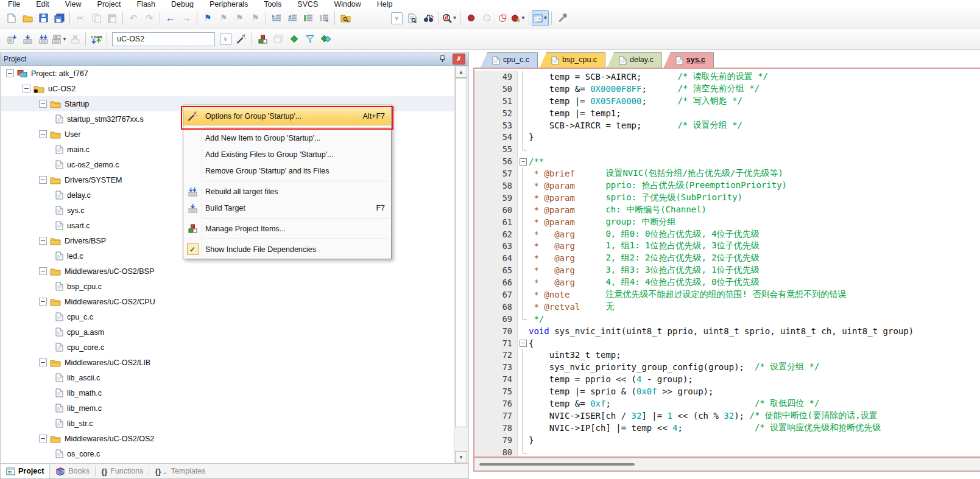 This screenshot has height=479, width=980. What do you see at coordinates (228, 332) in the screenshot?
I see `tree-item-cpu-a-asm: cpu_a.asm` at bounding box center [228, 332].